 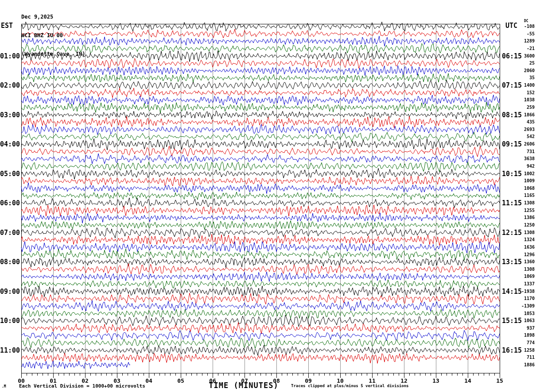 I want to click on dc-offset-value: 1636, so click(x=521, y=247).